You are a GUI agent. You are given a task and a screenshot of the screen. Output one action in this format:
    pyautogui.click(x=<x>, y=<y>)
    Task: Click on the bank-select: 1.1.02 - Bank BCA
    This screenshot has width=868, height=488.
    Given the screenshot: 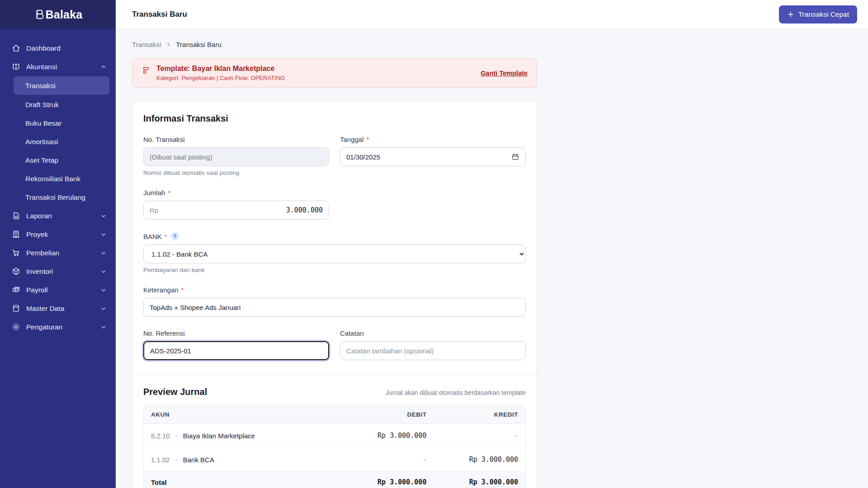 What is the action you would take?
    pyautogui.click(x=335, y=254)
    